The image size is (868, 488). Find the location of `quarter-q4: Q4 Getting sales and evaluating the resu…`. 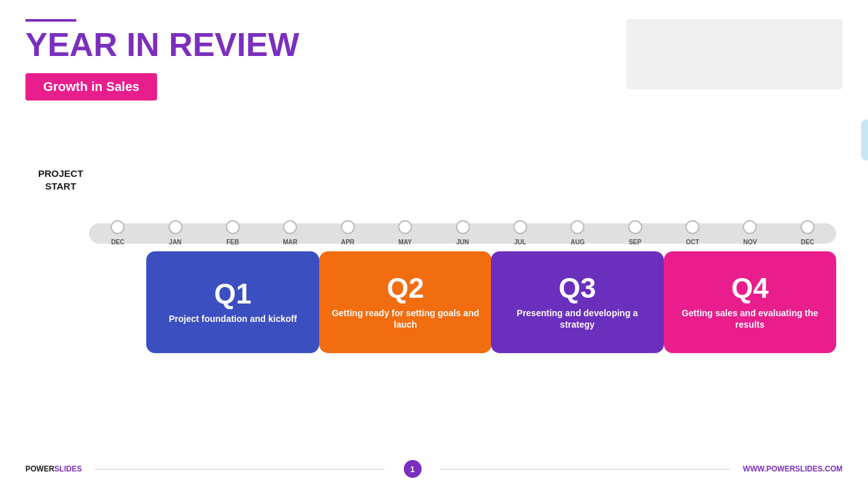

quarter-q4: Q4 Getting sales and evaluating the resu… is located at coordinates (750, 302).